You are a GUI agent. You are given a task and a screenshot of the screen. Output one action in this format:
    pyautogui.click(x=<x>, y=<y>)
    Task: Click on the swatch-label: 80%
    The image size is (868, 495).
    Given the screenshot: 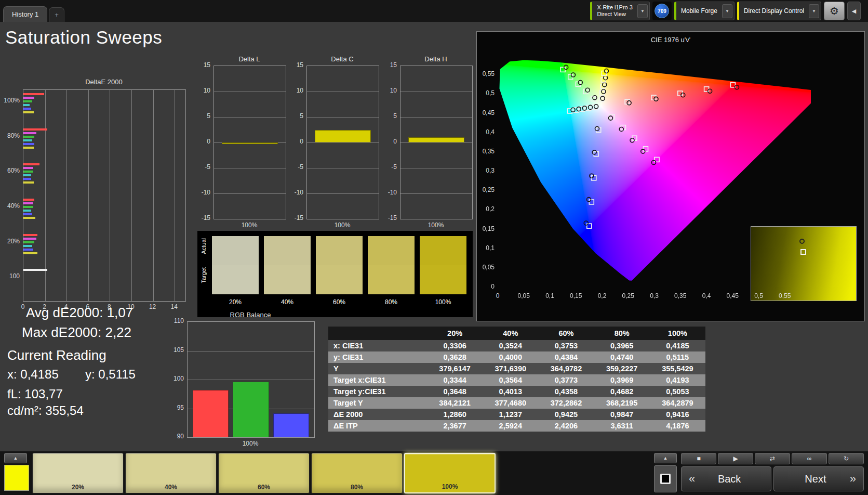 What is the action you would take?
    pyautogui.click(x=391, y=302)
    